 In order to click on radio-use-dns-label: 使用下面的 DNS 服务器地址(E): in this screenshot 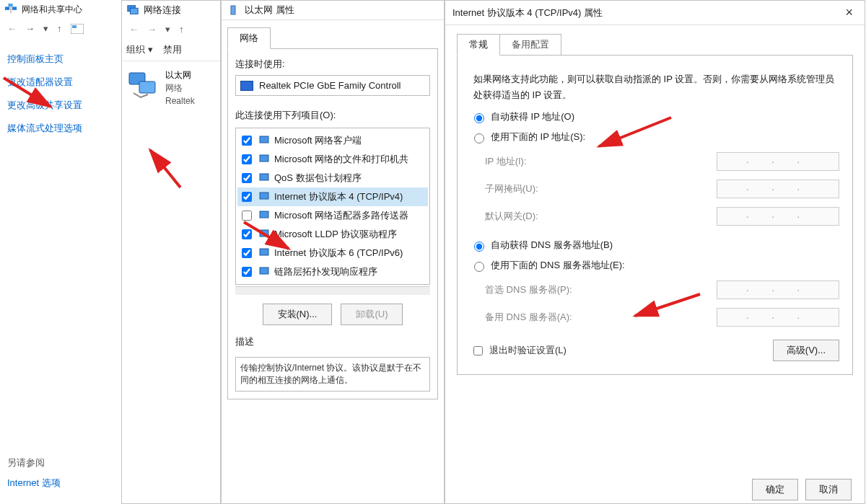, I will do `click(558, 265)`.